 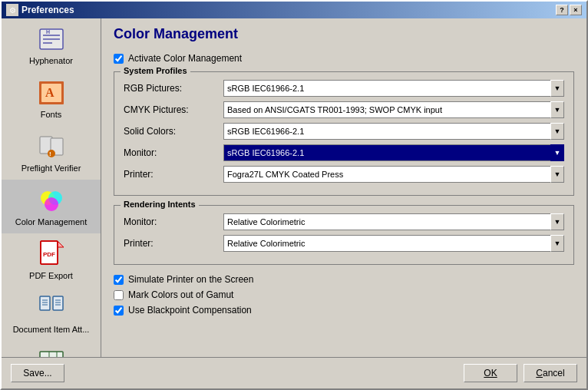 I want to click on simulate-label: Simulate Printer on the Screen, so click(x=190, y=279).